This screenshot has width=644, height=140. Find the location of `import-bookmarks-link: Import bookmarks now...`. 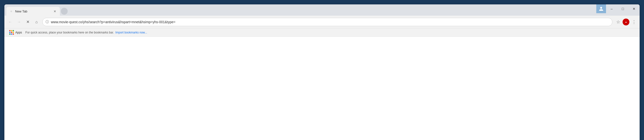

import-bookmarks-link: Import bookmarks now... is located at coordinates (131, 33).